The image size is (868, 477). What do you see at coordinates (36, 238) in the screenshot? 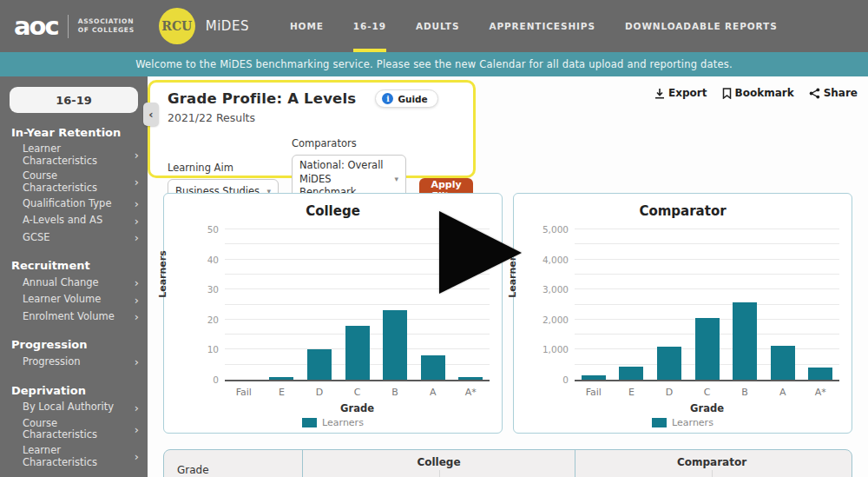
I see `sidebar-item-label: GCSE` at bounding box center [36, 238].